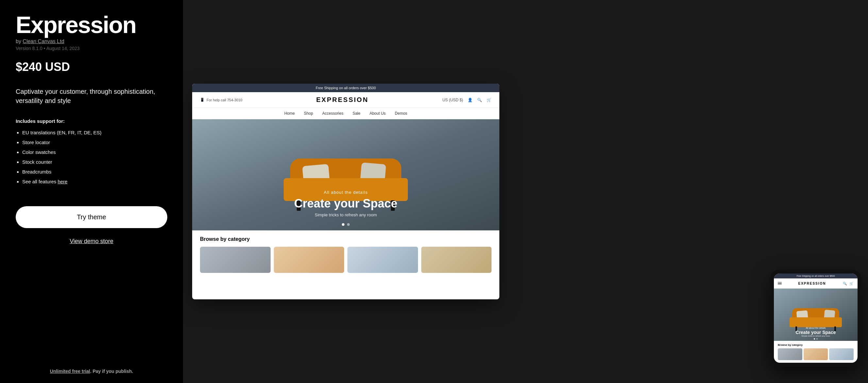 Image resolution: width=868 pixels, height=383 pixels. What do you see at coordinates (221, 100) in the screenshot?
I see `store-phone: 📱 For help call 754-3010` at bounding box center [221, 100].